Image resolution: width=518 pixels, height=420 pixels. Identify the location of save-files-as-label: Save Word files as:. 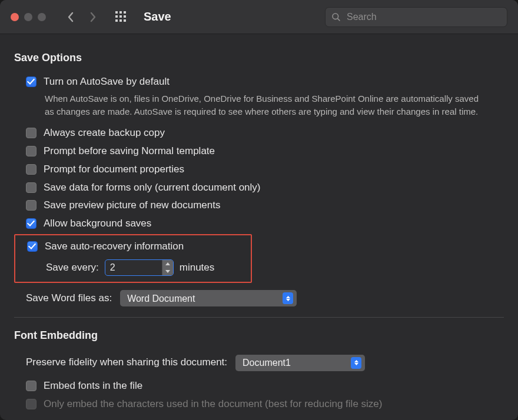
(69, 299).